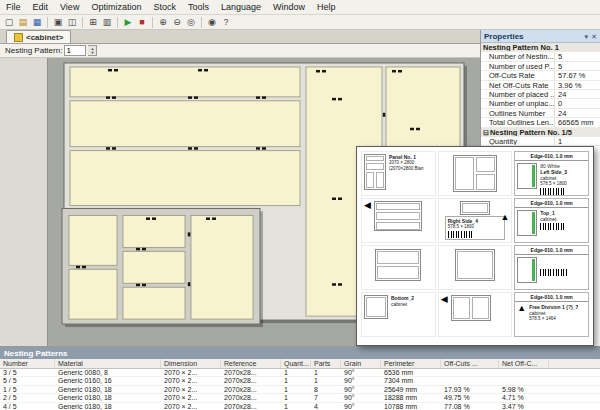  I want to click on nesting-pattern-input, so click(75, 50).